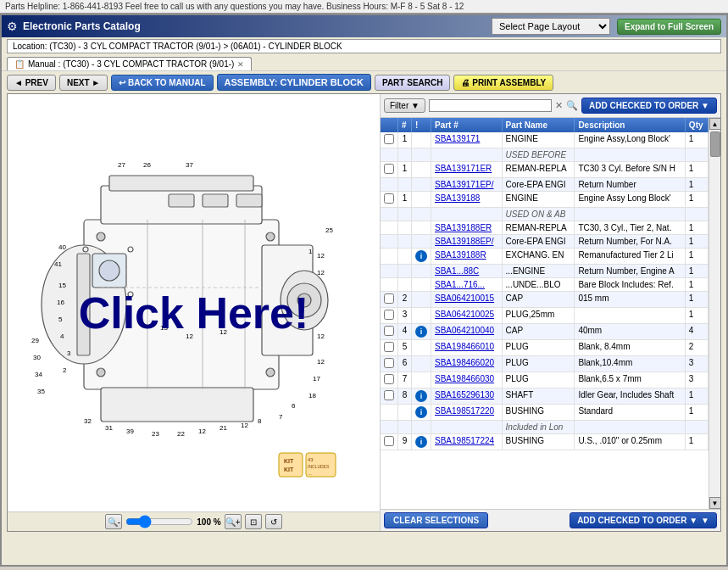  I want to click on parts-scrollbar: ▲ ▼, so click(714, 314).